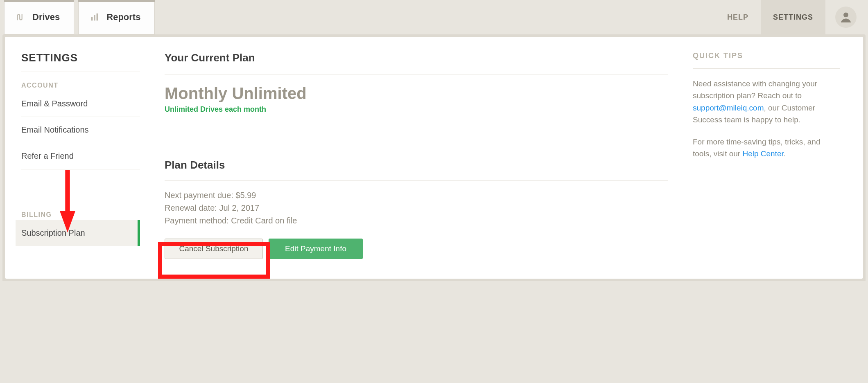 The height and width of the screenshot is (383, 868). What do you see at coordinates (416, 208) in the screenshot?
I see `detail-renewal-date: Renewal date: Jul 2, 2017` at bounding box center [416, 208].